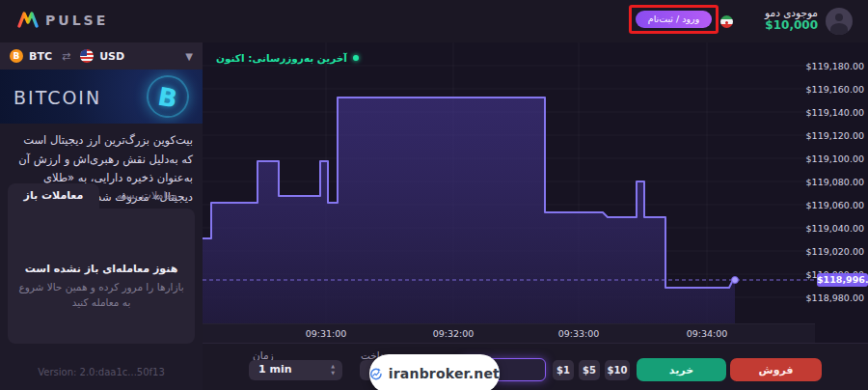  What do you see at coordinates (681, 370) in the screenshot?
I see `buy-button: خرید` at bounding box center [681, 370].